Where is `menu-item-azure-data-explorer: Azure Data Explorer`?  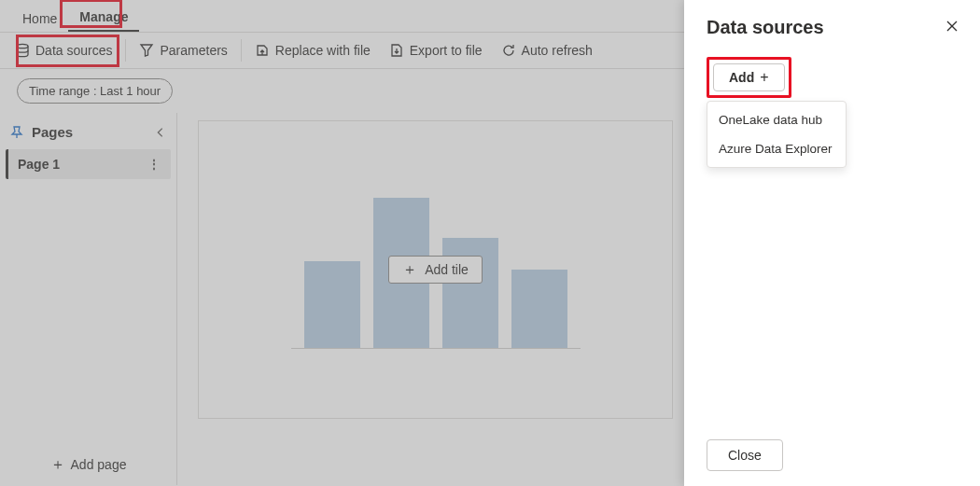 menu-item-azure-data-explorer: Azure Data Explorer is located at coordinates (777, 149).